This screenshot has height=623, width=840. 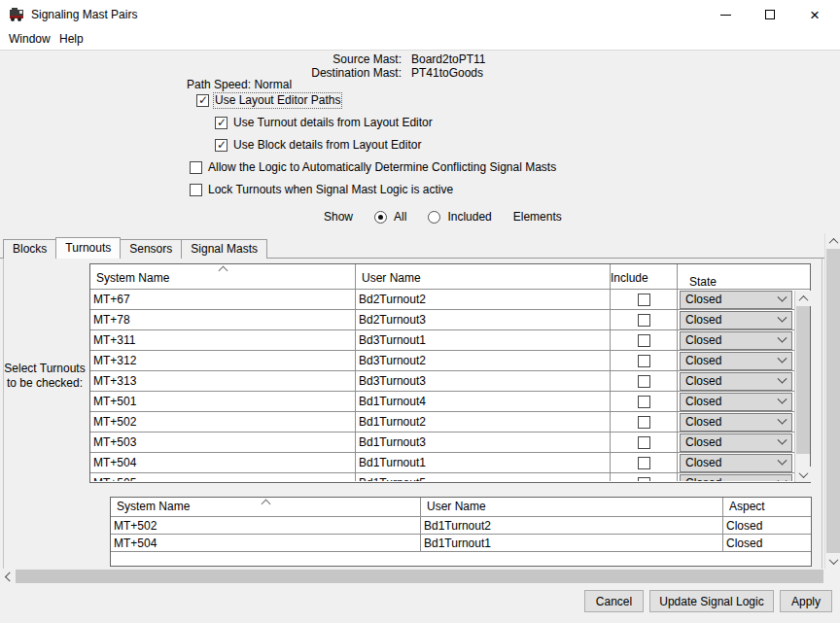 What do you see at coordinates (815, 15) in the screenshot?
I see `close-button: ×` at bounding box center [815, 15].